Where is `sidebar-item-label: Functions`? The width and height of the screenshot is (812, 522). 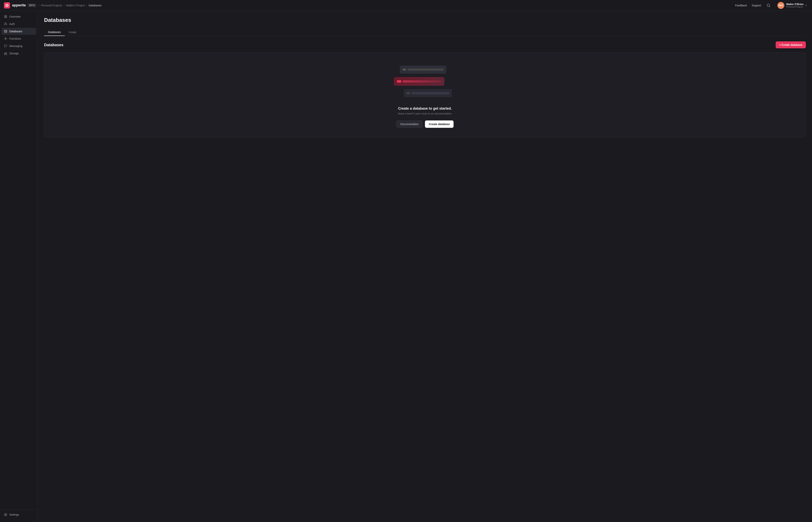
sidebar-item-label: Functions is located at coordinates (15, 39).